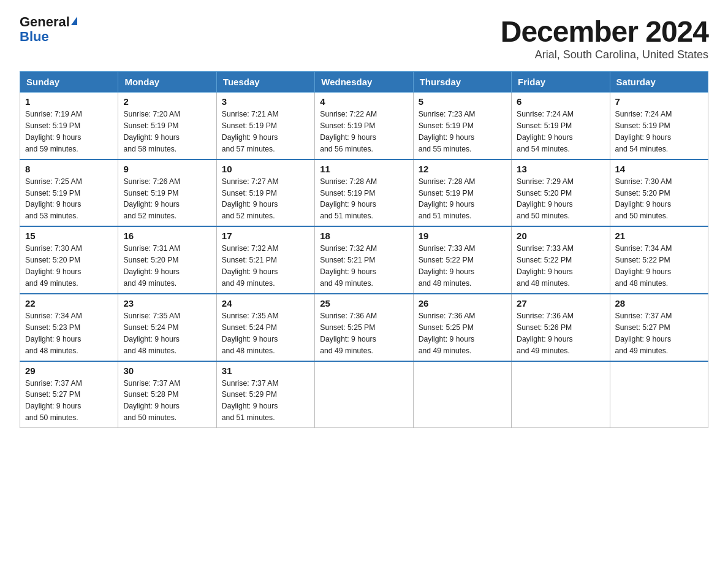 This screenshot has height=563, width=728. What do you see at coordinates (659, 102) in the screenshot?
I see `day-number: 7` at bounding box center [659, 102].